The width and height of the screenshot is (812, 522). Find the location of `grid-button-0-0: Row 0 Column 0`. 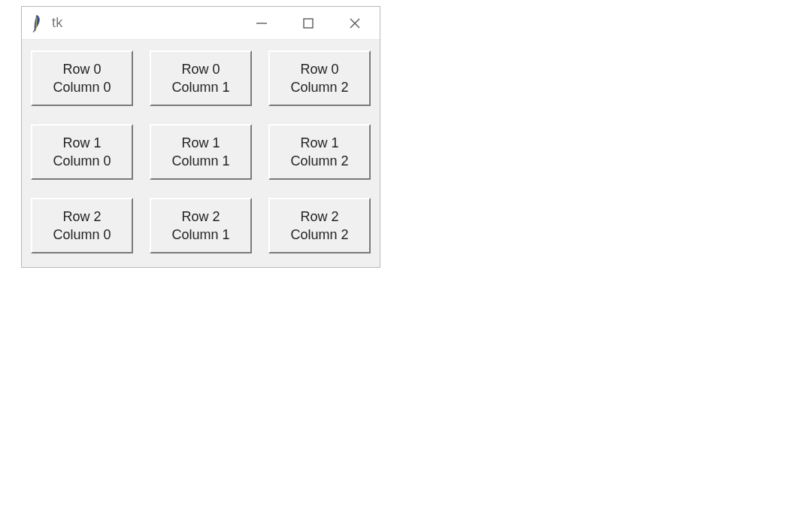

grid-button-0-0: Row 0 Column 0 is located at coordinates (82, 78).